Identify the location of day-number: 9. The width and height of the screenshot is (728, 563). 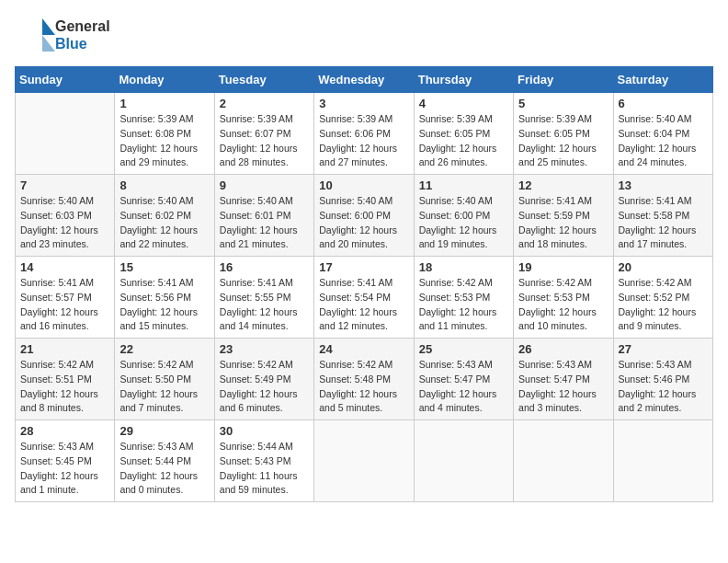
(265, 186).